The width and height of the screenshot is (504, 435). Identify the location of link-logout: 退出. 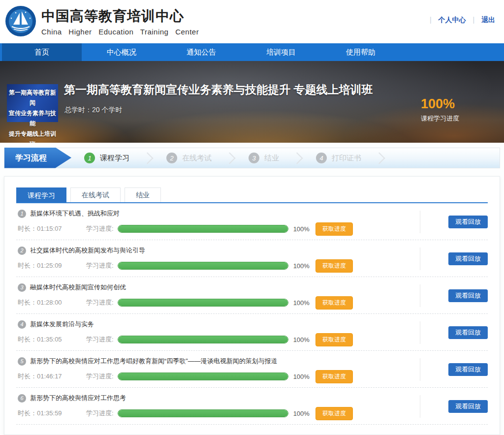
(488, 20).